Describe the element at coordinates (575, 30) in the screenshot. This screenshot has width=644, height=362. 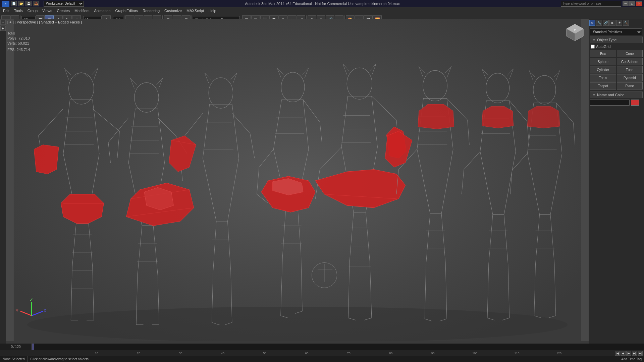
I see `svg-text: P` at that location.